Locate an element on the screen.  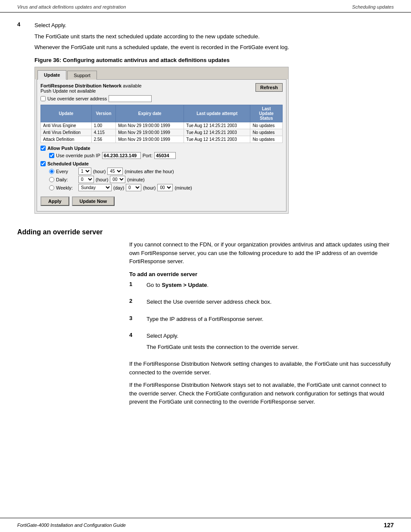
table-row: Attack Definition2.56Mon Nov 29 19:00:00… is located at coordinates (162, 140).